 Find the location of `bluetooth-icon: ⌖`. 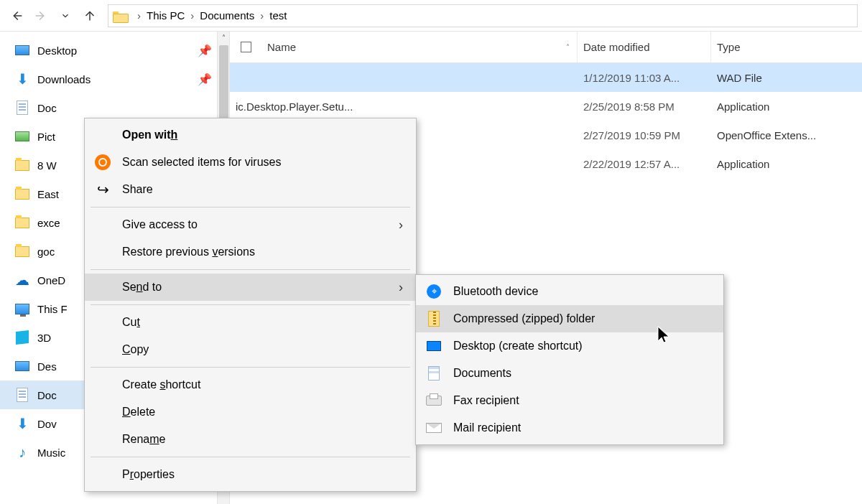

bluetooth-icon: ⌖ is located at coordinates (434, 291).